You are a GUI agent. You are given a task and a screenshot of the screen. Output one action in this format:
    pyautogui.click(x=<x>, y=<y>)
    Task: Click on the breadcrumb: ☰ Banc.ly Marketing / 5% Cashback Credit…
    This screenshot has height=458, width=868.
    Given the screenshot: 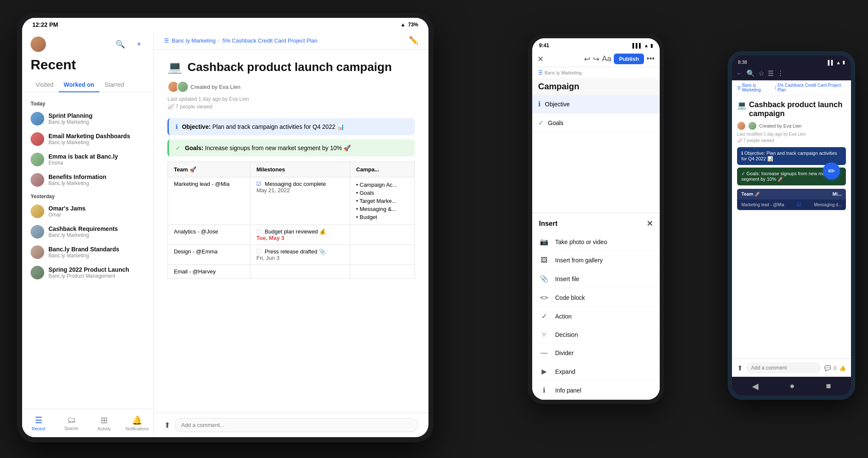 What is the action you would take?
    pyautogui.click(x=291, y=41)
    